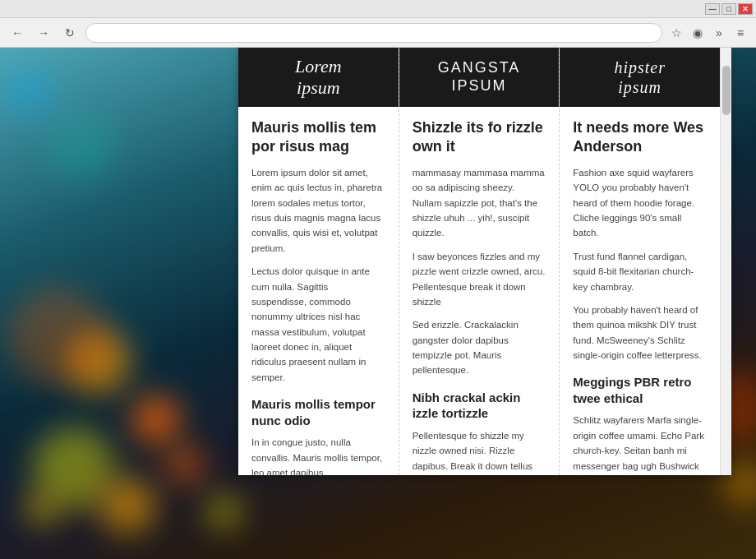 The width and height of the screenshot is (756, 559). I want to click on gangsta-logo-text: GANGSTAIPSUM, so click(480, 77).